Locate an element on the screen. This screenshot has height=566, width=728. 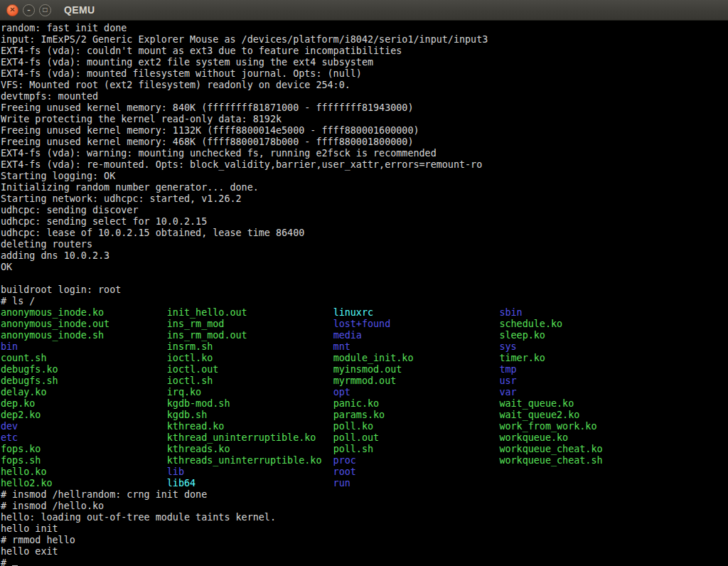
terminal-line: EXT4-fs (vda): warning: mounting uncheck… is located at coordinates (364, 154).